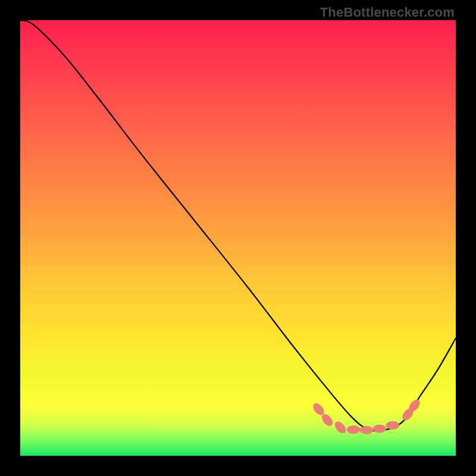  What do you see at coordinates (387, 12) in the screenshot?
I see `attribution-text: TheBottlenecker.com` at bounding box center [387, 12].